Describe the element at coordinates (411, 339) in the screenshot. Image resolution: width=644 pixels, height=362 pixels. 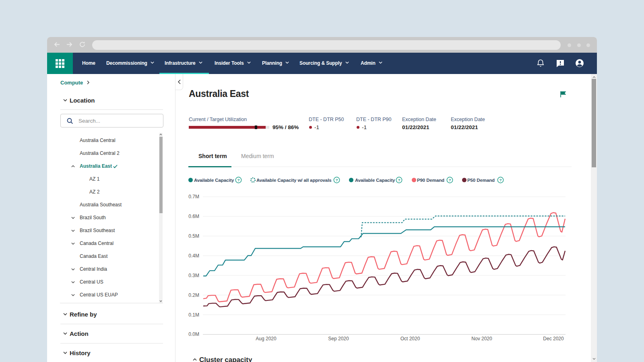
I see `svg-text: Oct 2020` at that location.